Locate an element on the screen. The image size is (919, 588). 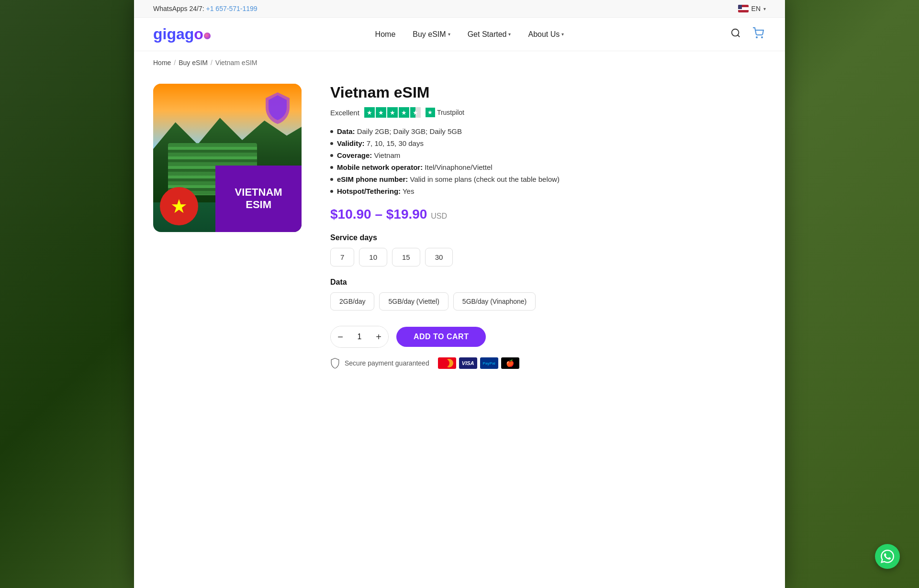
service-days-label: Service days is located at coordinates (548, 238).